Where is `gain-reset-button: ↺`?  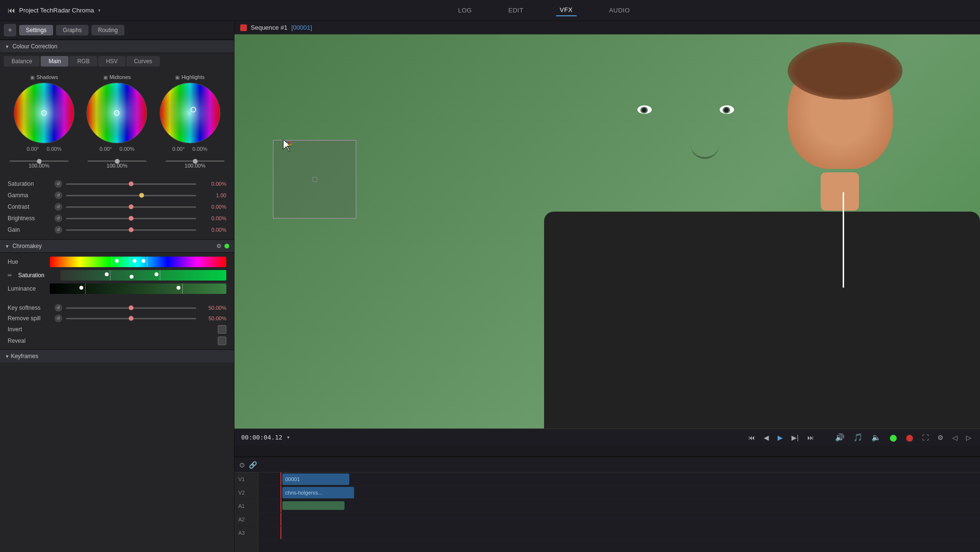
gain-reset-button: ↺ is located at coordinates (58, 230).